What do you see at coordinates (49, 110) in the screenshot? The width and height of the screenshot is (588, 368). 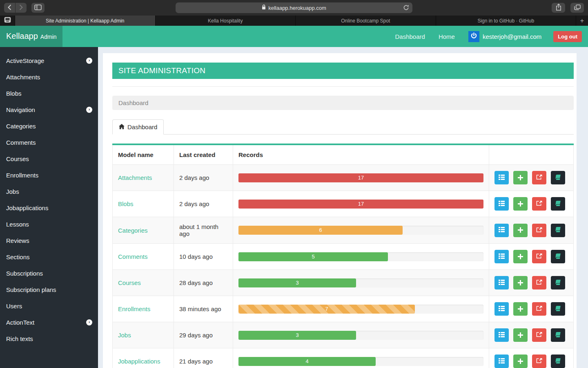 I see `sidebar-item-navigation: Navigation ›` at bounding box center [49, 110].